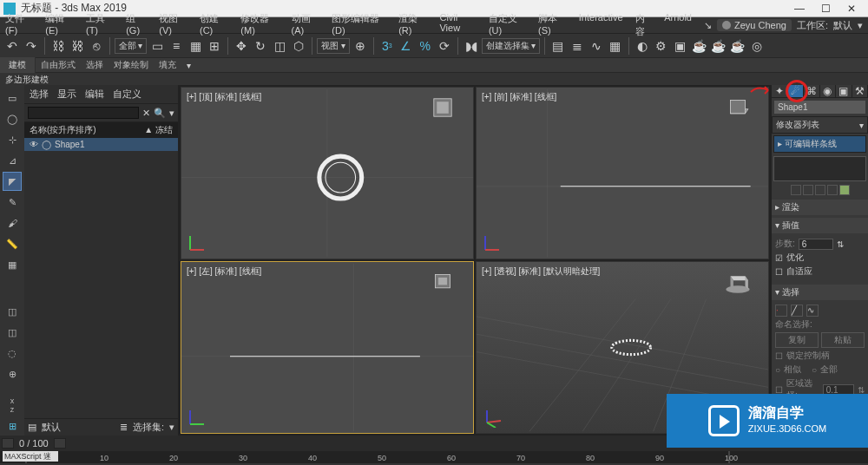 This screenshot has height=465, width=868. I want to click on mirror-icon: ◗◖, so click(471, 46).